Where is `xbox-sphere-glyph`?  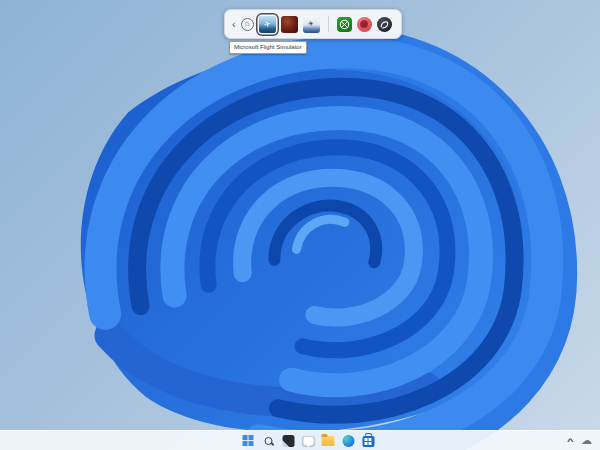
xbox-sphere-glyph is located at coordinates (344, 24).